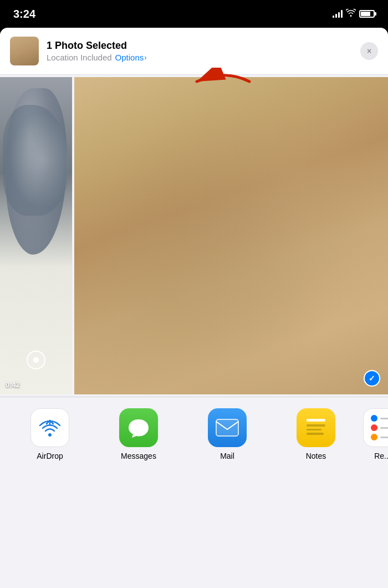  What do you see at coordinates (369, 51) in the screenshot?
I see `close-icon: ×` at bounding box center [369, 51].